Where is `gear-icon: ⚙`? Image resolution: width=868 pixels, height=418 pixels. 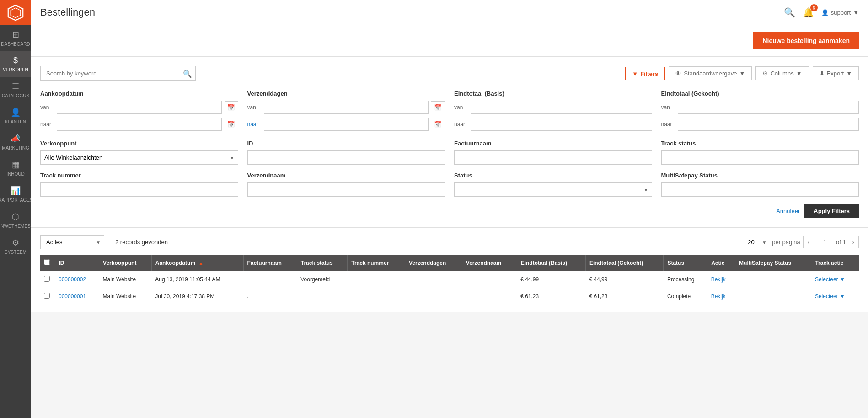 gear-icon: ⚙ is located at coordinates (16, 243).